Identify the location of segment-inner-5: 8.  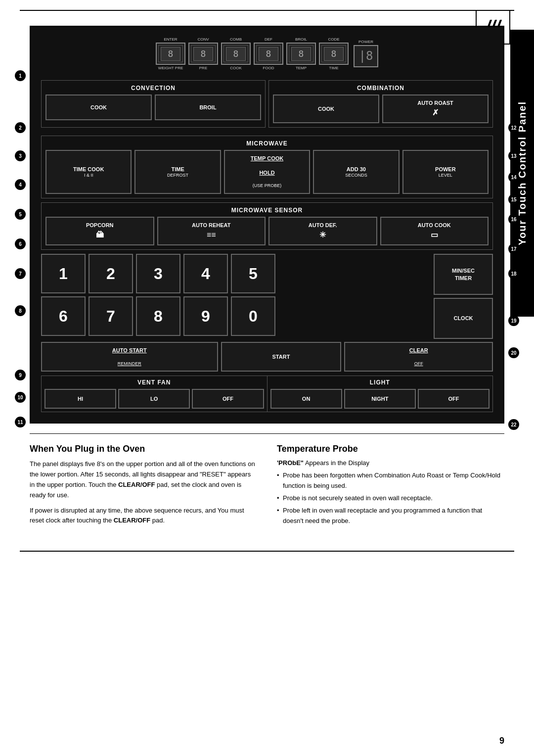
(301, 54).